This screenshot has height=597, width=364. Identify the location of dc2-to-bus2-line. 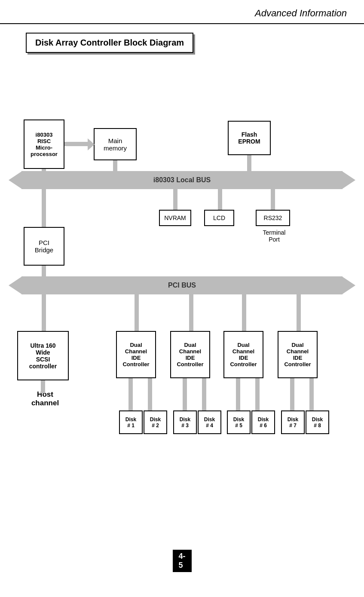
(191, 313).